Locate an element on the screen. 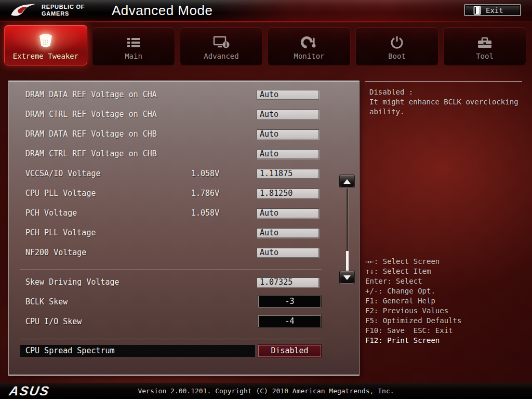 The height and width of the screenshot is (399, 532). setting-row: DRAM DATA REF Voltage on CHAAuto is located at coordinates (184, 95).